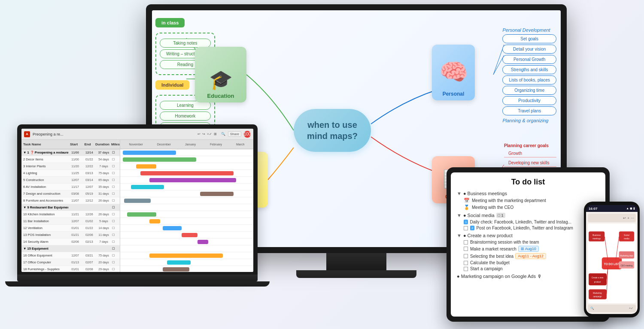 This screenshot has height=329, width=644. I want to click on gantt-icon-plus: +✓, so click(210, 134).